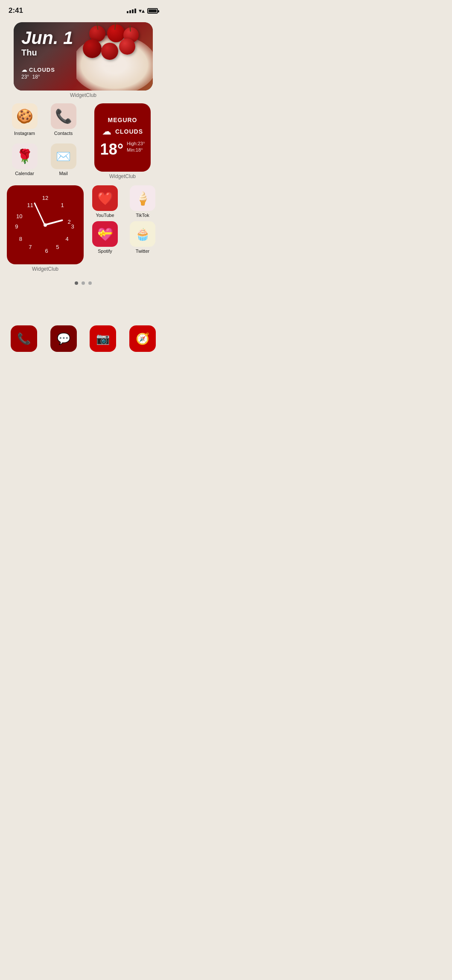  Describe the element at coordinates (83, 9) in the screenshot. I see `status-bar: 2:41 ▾▴` at that location.